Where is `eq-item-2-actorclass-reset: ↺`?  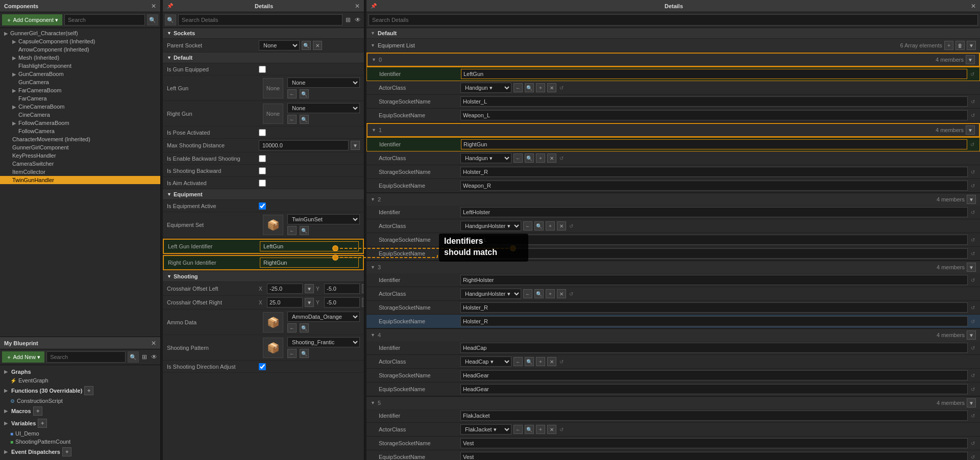 eq-item-2-actorclass-reset: ↺ is located at coordinates (571, 226).